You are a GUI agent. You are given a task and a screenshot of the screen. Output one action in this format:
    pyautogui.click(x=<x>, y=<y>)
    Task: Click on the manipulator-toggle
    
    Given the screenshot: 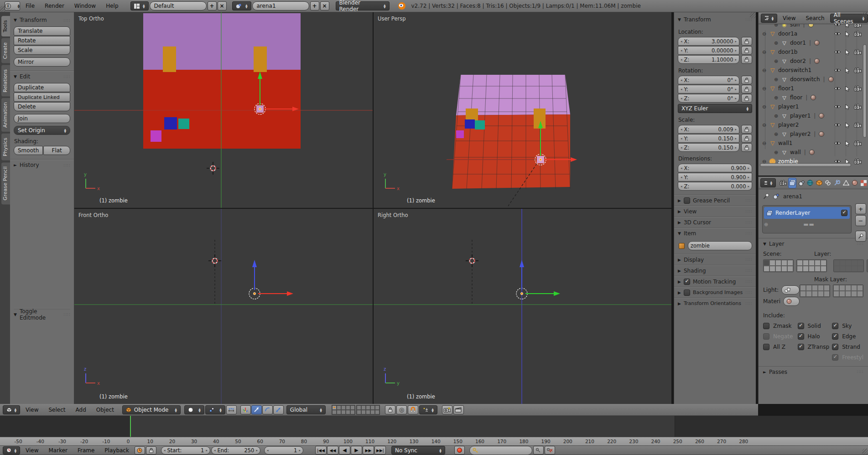 What is the action you would take?
    pyautogui.click(x=245, y=410)
    